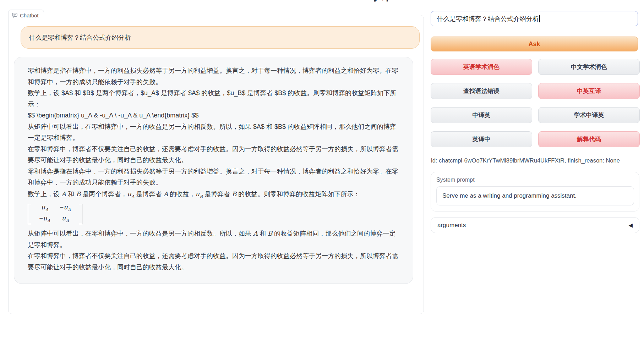 This screenshot has height=341, width=644. What do you see at coordinates (535, 225) in the screenshot?
I see `arguments-accordion: arguments ◀` at bounding box center [535, 225].